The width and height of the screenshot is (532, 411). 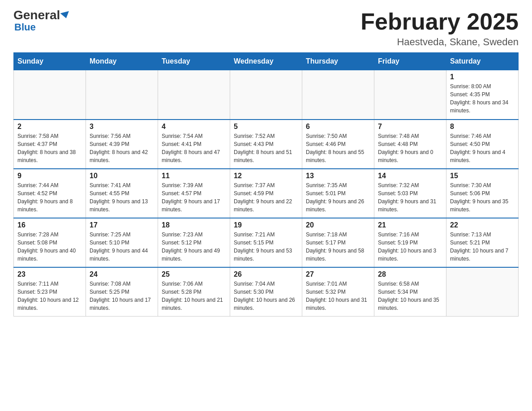 What do you see at coordinates (50, 247) in the screenshot?
I see `day-info: Sunrise: 7:28 AMSunset: 5:08 PMDaylight:…` at bounding box center [50, 247].